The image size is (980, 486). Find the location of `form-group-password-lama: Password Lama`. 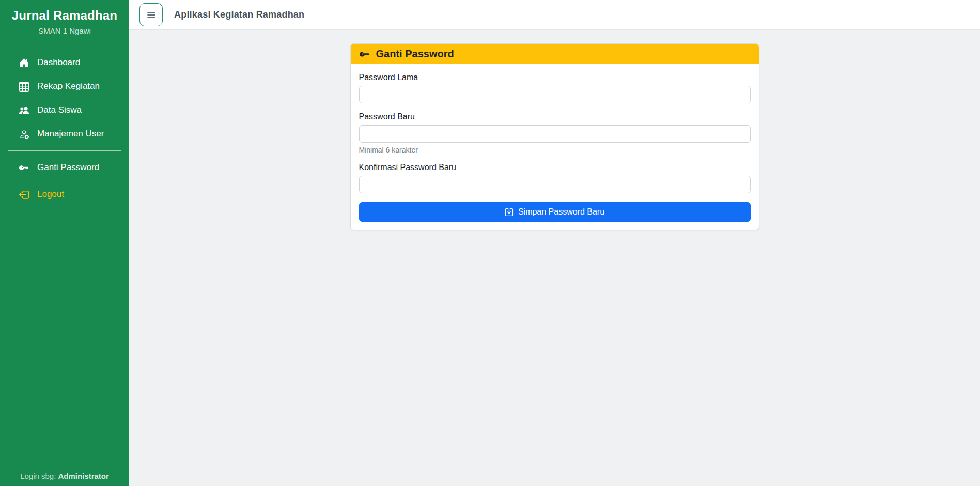

form-group-password-lama: Password Lama is located at coordinates (555, 88).